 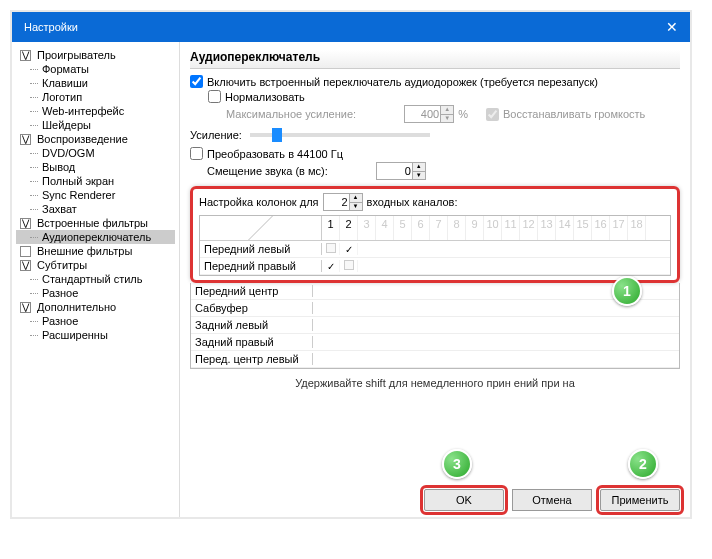 I want to click on matrix-col: 15, so click(x=583, y=228).